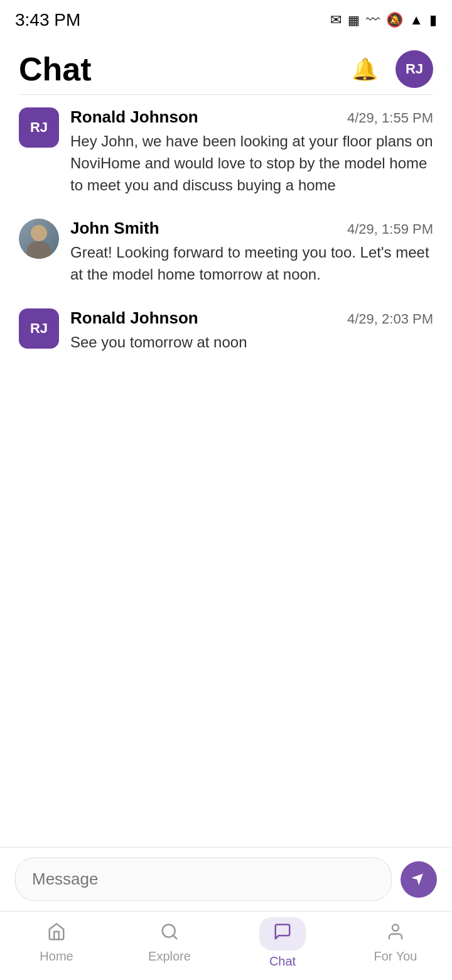 The height and width of the screenshot is (980, 452). I want to click on wave-icon: 〰, so click(373, 20).